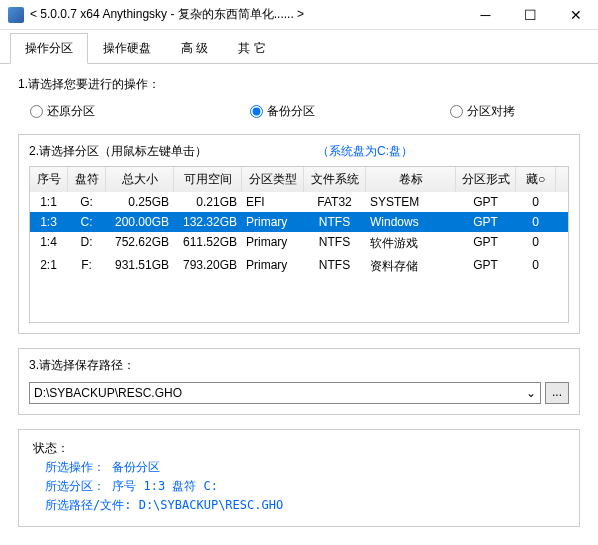  Describe the element at coordinates (127, 48) in the screenshot. I see `tab-disk: 操作硬盘` at that location.